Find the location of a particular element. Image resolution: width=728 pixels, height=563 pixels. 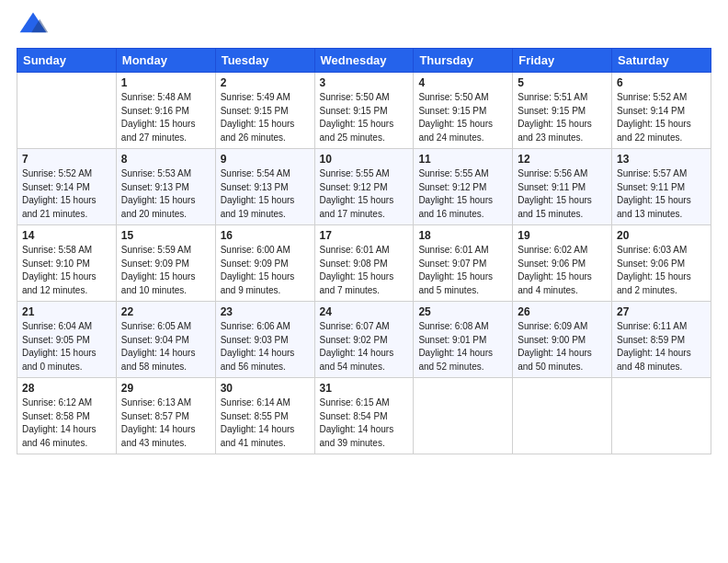

calendar-cell: 27Sunrise: 6:11 AM Sunset: 8:59 PM Dayli… is located at coordinates (662, 340).